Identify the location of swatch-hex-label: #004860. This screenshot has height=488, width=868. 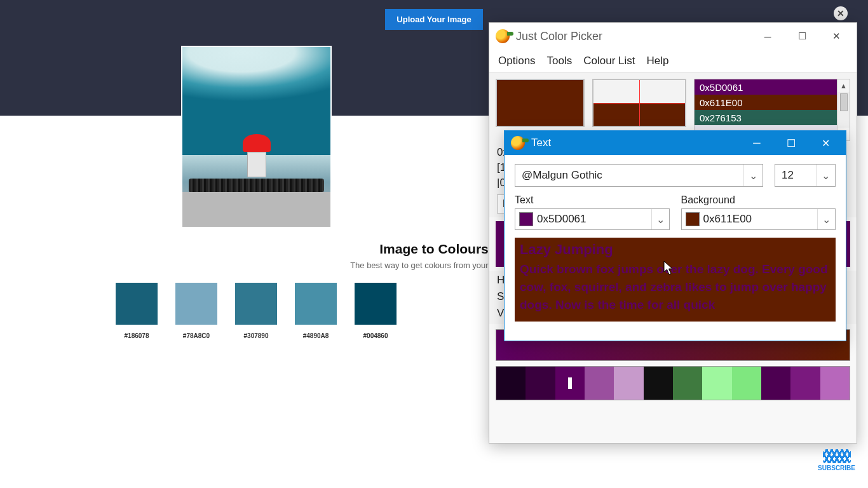
(376, 336).